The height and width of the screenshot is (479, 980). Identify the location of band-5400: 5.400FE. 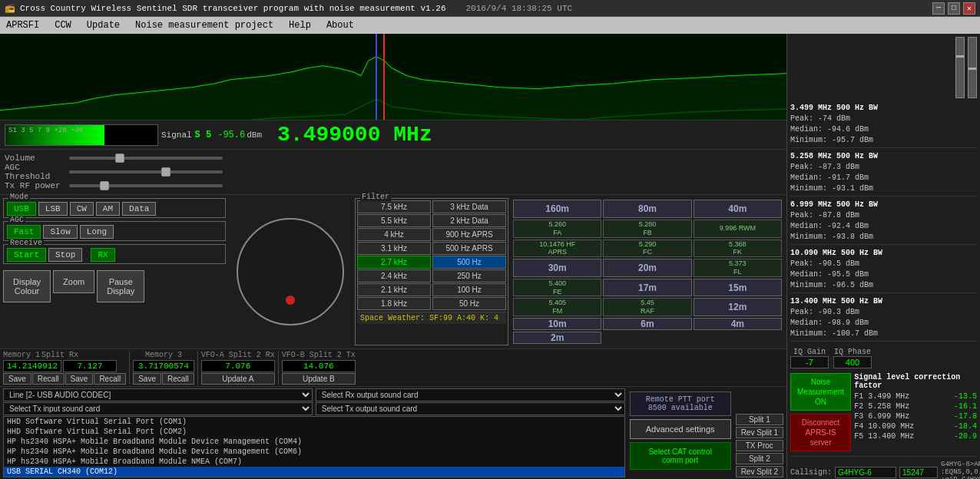
(558, 288).